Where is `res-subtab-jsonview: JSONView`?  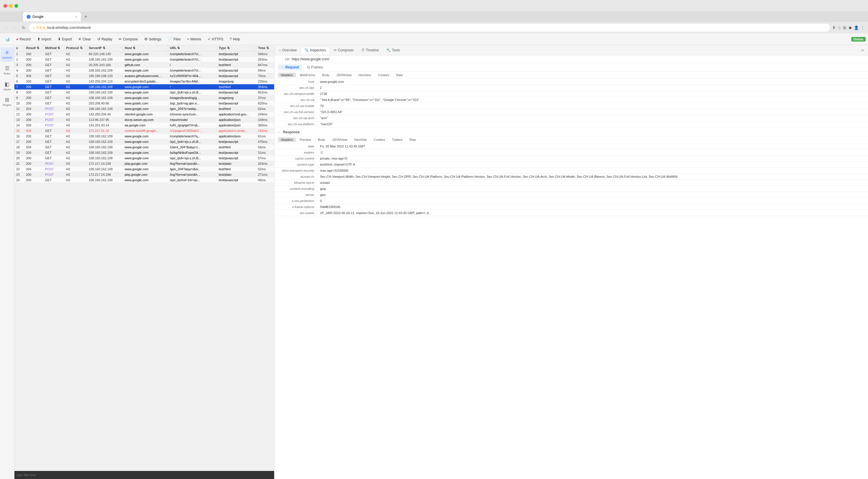
res-subtab-jsonview: JSONView is located at coordinates (340, 139).